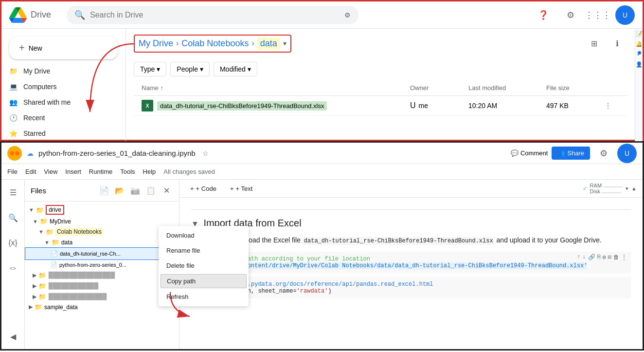 This screenshot has height=352, width=644. Describe the element at coordinates (127, 171) in the screenshot. I see `menu-tools: Tools` at that location.